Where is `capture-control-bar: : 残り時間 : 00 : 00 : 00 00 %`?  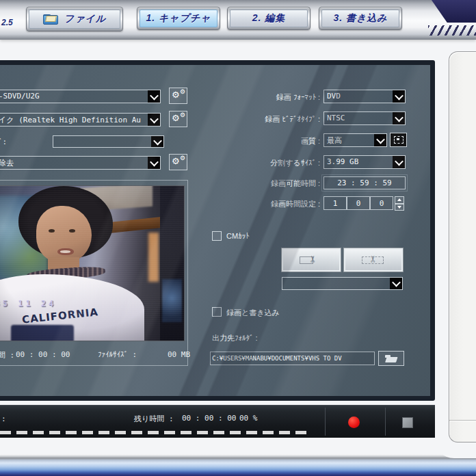 capture-control-bar: : 残り時間 : 00 : 00 : 00 00 % is located at coordinates (217, 421).